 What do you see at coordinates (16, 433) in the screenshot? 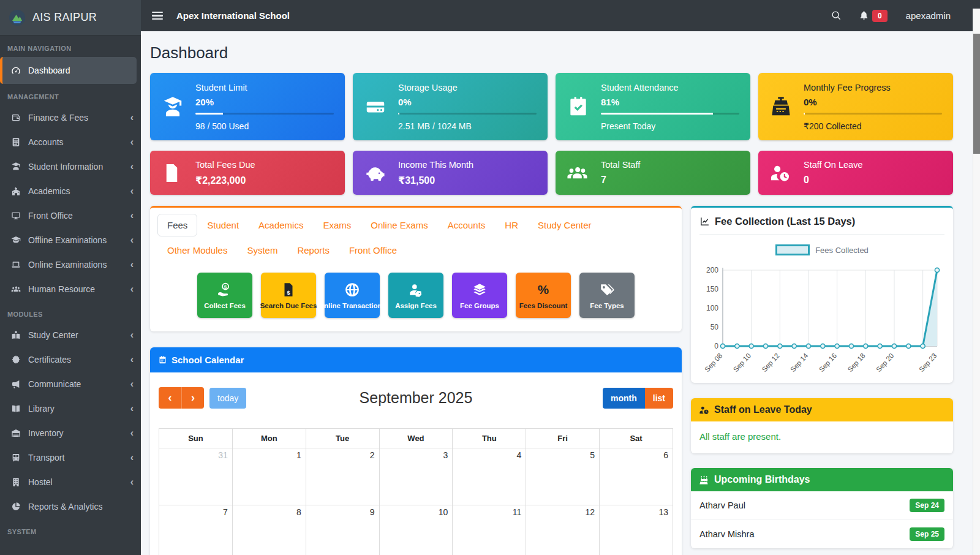
I see `warehouse-icon` at bounding box center [16, 433].